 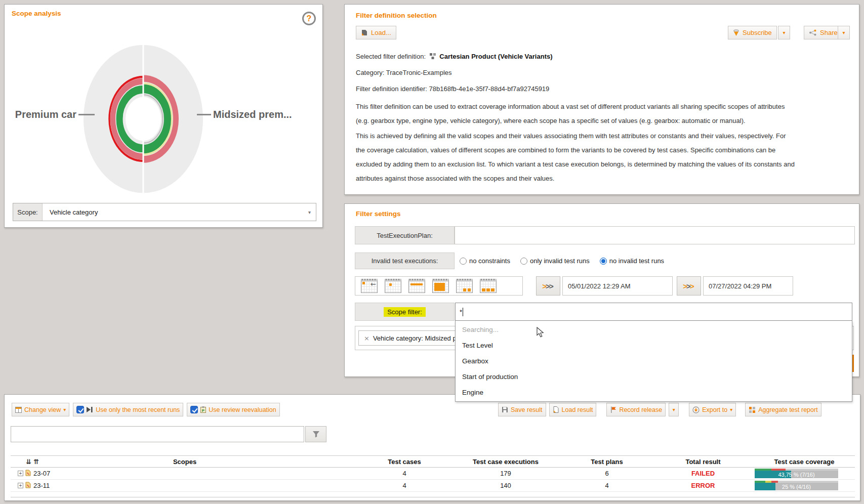 What do you see at coordinates (433, 486) in the screenshot?
I see `table-row: + 23-11 4 140 4 ERROR 25 % (4/16)` at bounding box center [433, 486].